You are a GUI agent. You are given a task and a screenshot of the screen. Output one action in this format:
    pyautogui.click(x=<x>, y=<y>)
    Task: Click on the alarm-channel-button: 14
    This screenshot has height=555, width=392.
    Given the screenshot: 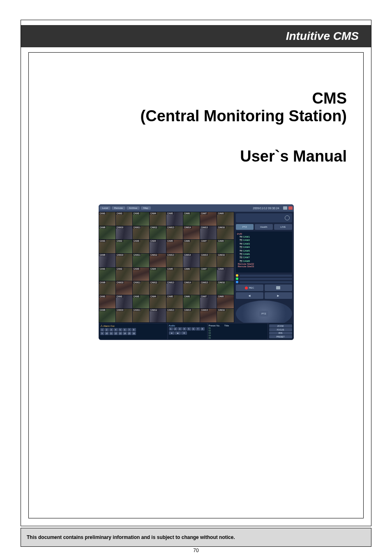 What is the action you would take?
    pyautogui.click(x=125, y=333)
    